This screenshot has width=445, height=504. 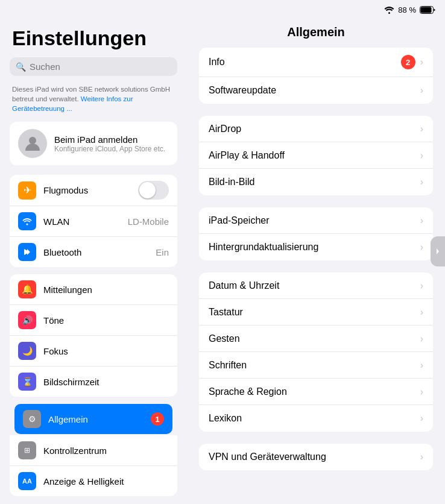 What do you see at coordinates (316, 76) in the screenshot?
I see `right-group-1: Info 2 › Softwareupdate ›` at bounding box center [316, 76].